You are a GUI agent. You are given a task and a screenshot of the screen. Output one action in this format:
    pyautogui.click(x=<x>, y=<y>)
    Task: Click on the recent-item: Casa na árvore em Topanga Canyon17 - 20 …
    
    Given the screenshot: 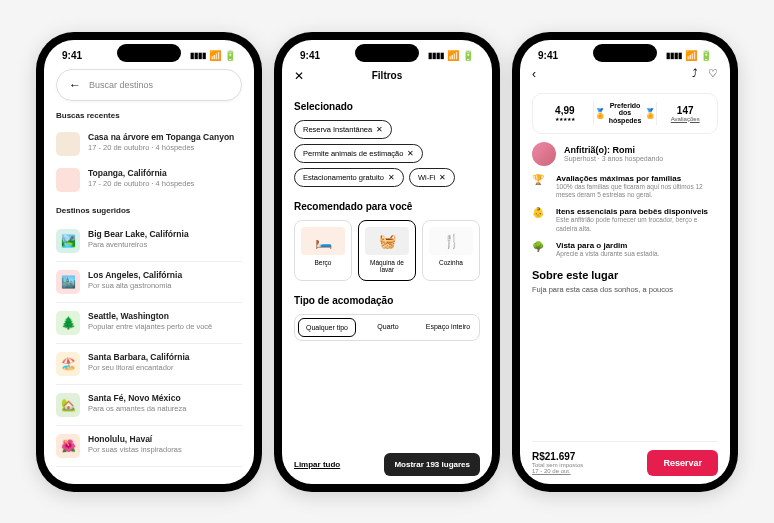 What is the action you would take?
    pyautogui.click(x=149, y=144)
    